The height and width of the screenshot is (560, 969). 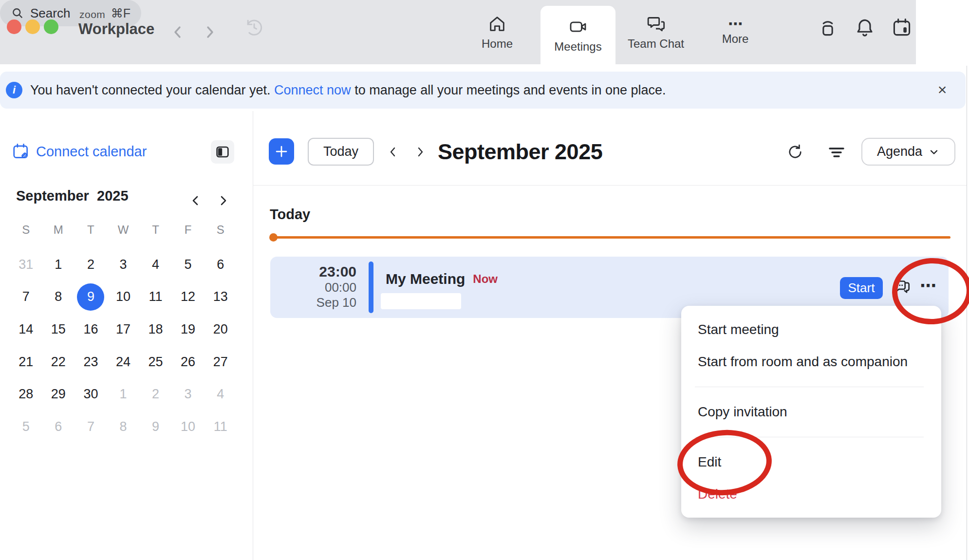 What do you see at coordinates (393, 152) in the screenshot?
I see `prev-month-icon` at bounding box center [393, 152].